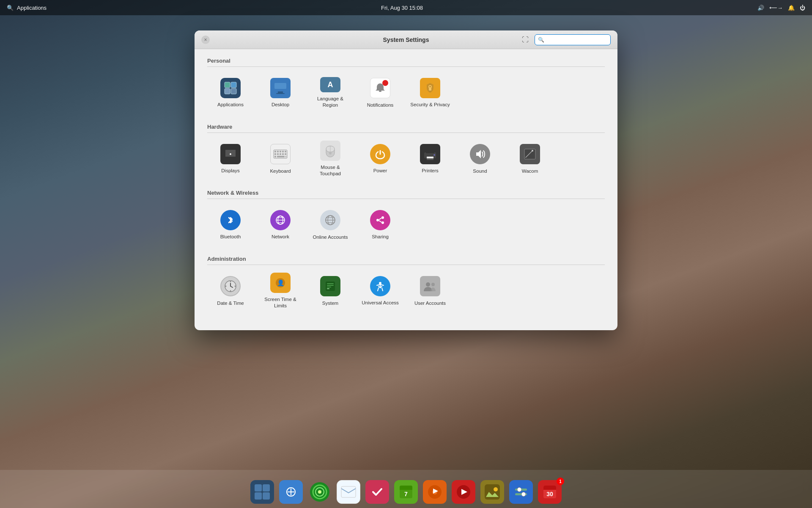 The height and width of the screenshot is (508, 812). I want to click on expand-button: ⛶, so click(525, 40).